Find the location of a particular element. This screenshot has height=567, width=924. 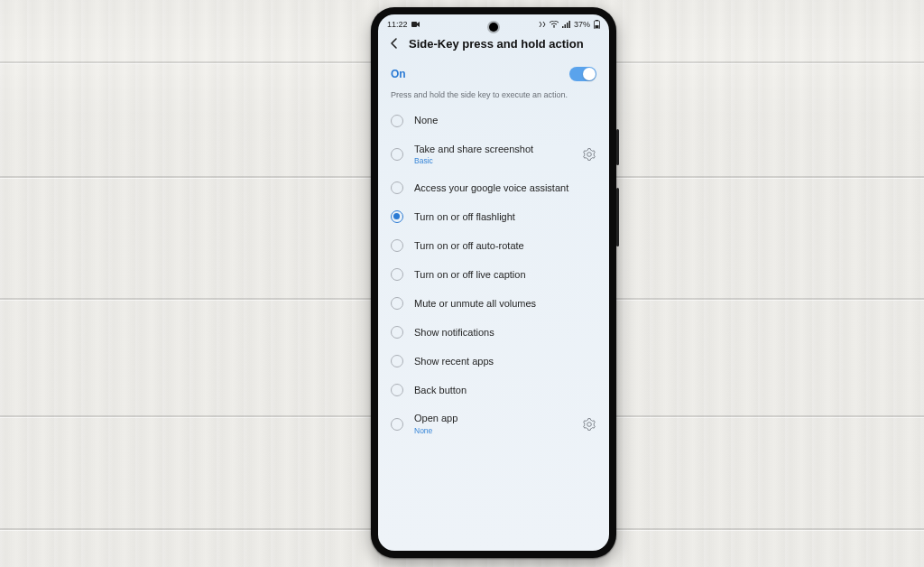

option-text: Back button is located at coordinates (505, 390).